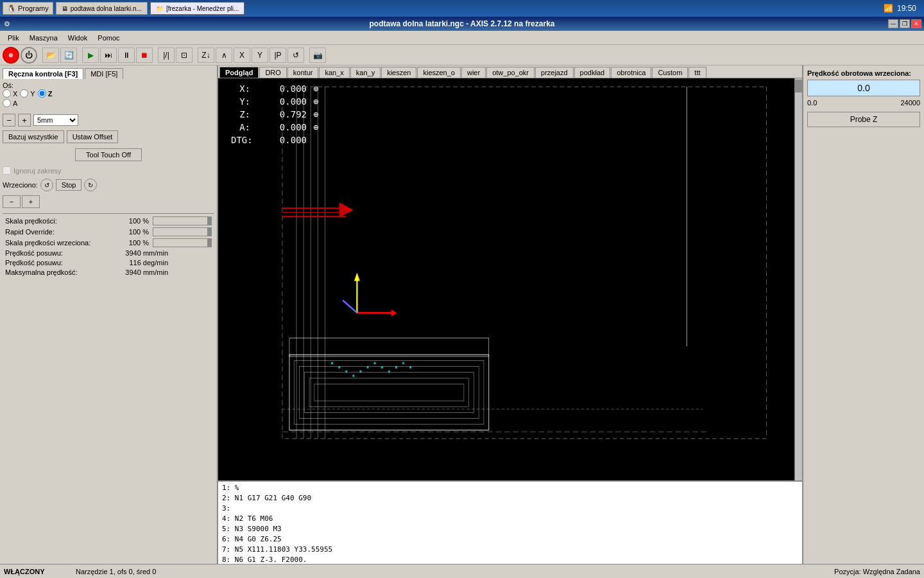 Image resolution: width=924 pixels, height=578 pixels. Describe the element at coordinates (631, 72) in the screenshot. I see `vp-tab-obrotnica: obrotnica` at that location.